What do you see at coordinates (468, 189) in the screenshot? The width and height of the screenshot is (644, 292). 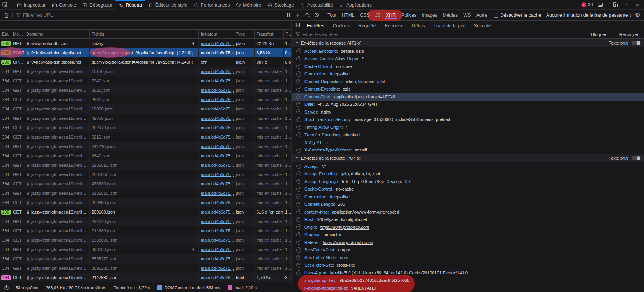 I see `header-row: ? Cache-Control no-cache` at bounding box center [468, 189].